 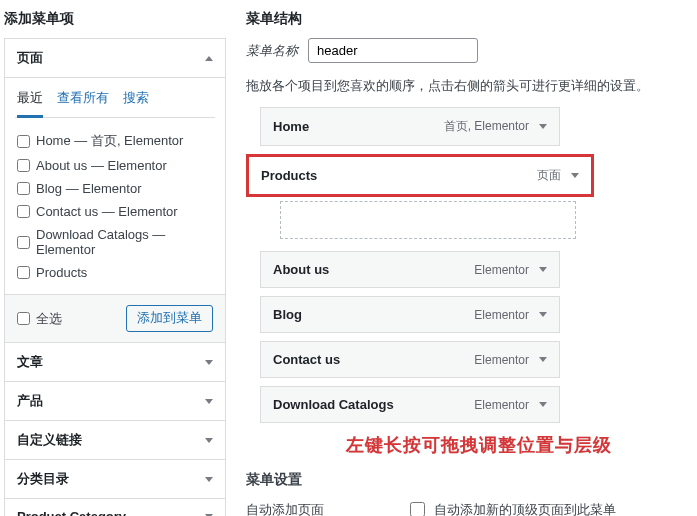 What do you see at coordinates (549, 176) in the screenshot?
I see `menu-item-type: 页面` at bounding box center [549, 176].